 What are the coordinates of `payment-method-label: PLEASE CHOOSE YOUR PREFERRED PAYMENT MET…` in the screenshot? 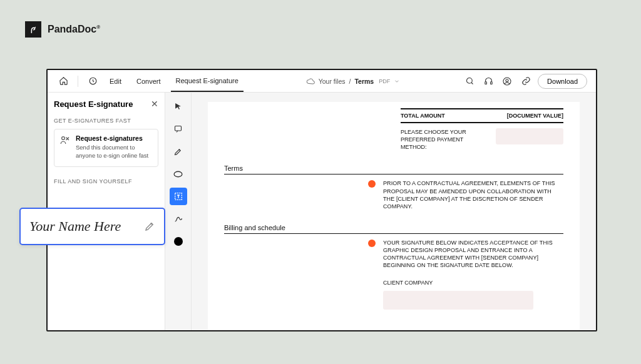 It's located at (444, 139).